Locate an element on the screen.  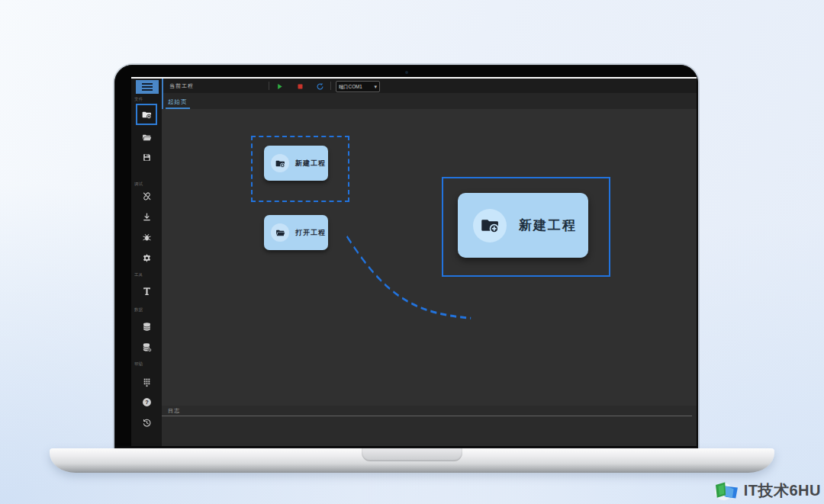
log-panel-divider is located at coordinates (427, 416).